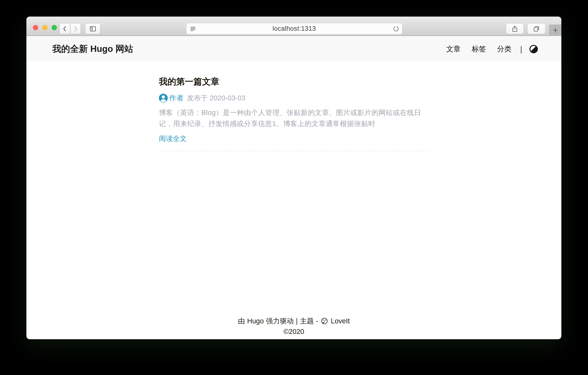 Image resolution: width=588 pixels, height=375 pixels. I want to click on hugo-link: Hugo, so click(255, 321).